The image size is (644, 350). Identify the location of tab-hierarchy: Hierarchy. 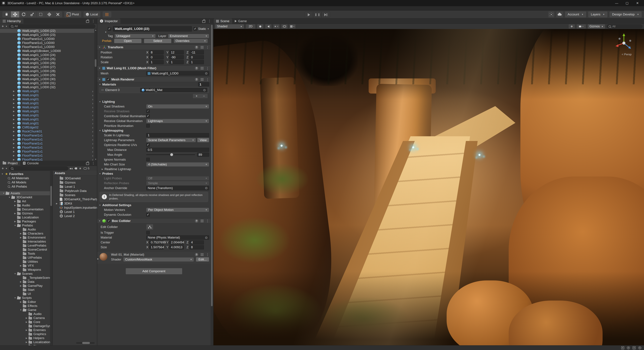
(12, 21).